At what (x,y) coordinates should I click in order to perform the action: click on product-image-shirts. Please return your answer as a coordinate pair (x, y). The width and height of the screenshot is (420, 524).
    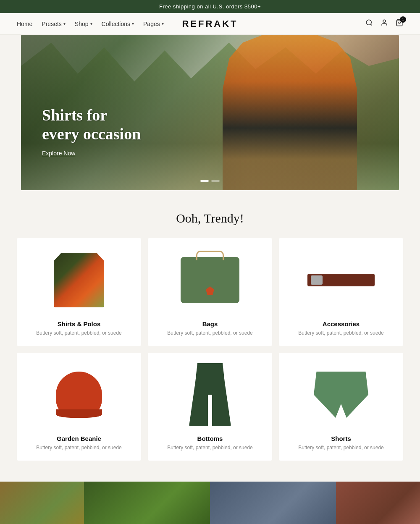
    Looking at the image, I should click on (79, 280).